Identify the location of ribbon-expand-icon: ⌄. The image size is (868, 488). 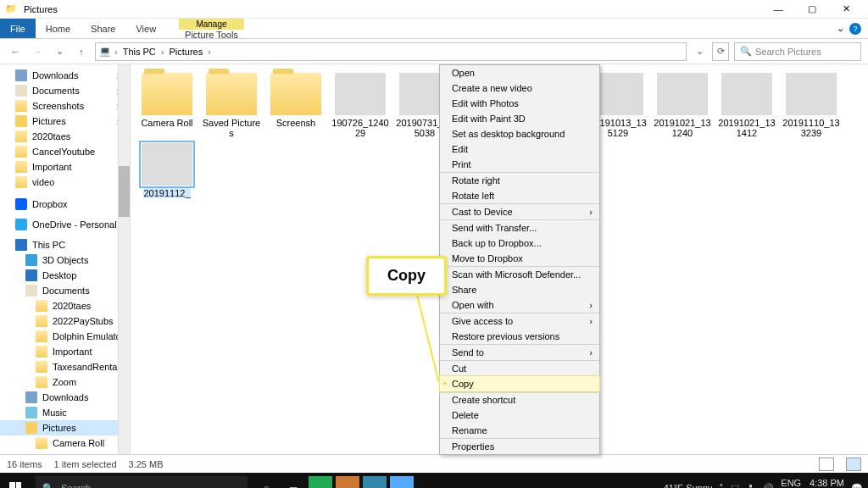
(841, 29).